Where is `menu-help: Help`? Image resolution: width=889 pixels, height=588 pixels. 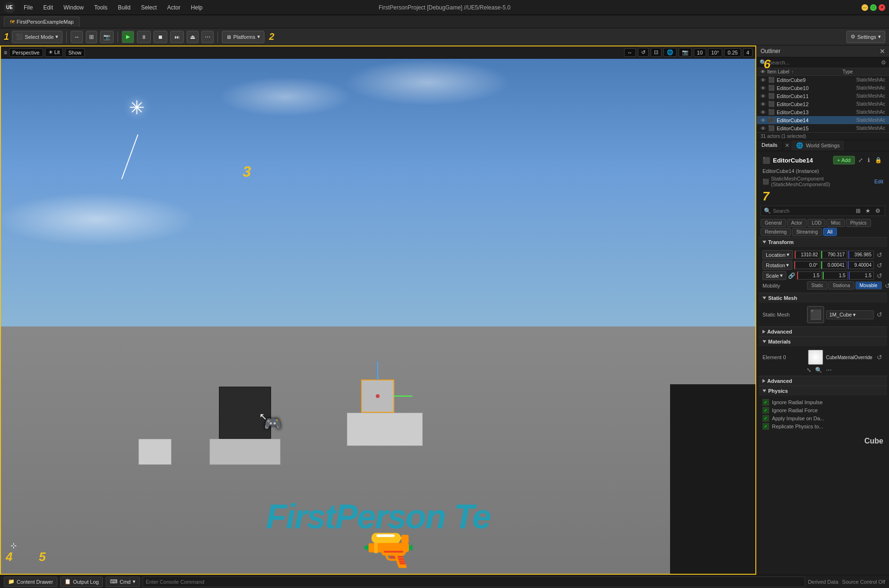
menu-help: Help is located at coordinates (197, 8).